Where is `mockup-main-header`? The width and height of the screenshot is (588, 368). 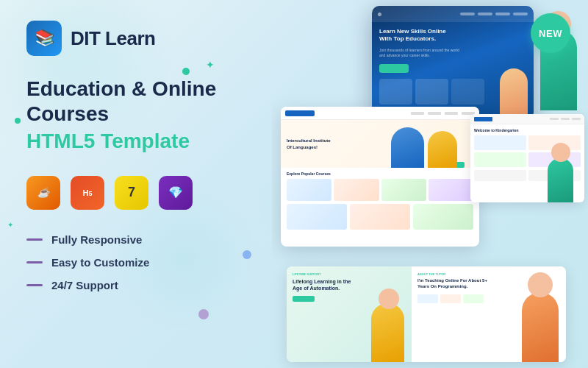
mockup-main-header is located at coordinates (453, 14).